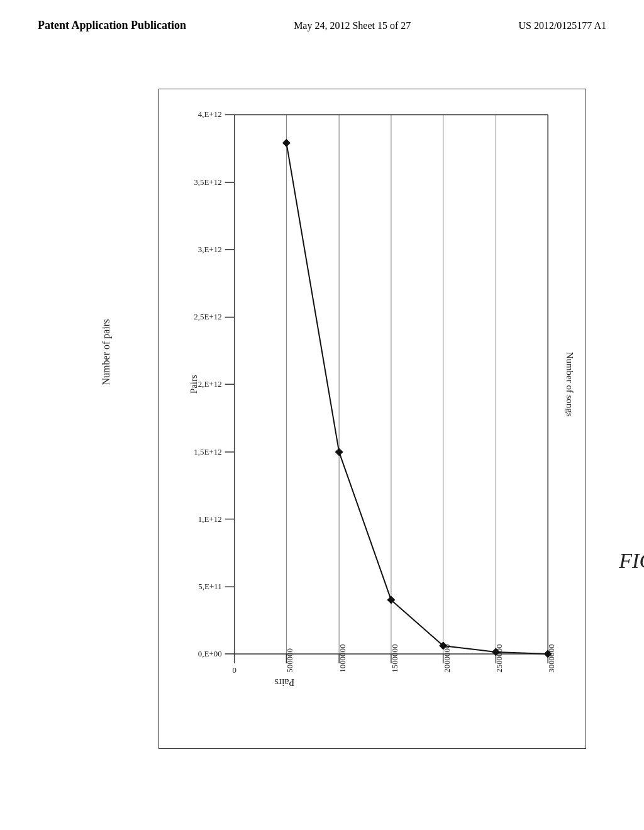  I want to click on svg-text: 4,E+12, so click(210, 114).